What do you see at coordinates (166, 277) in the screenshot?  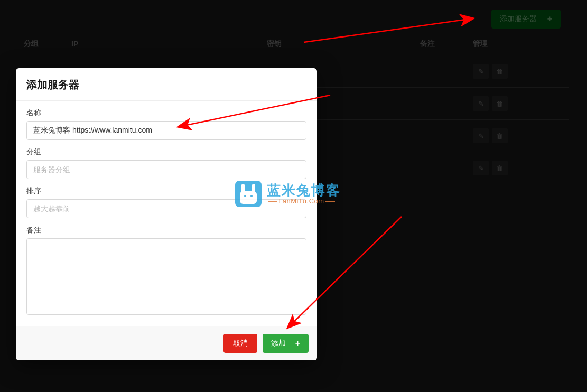 I see `remark-textarea` at bounding box center [166, 277].